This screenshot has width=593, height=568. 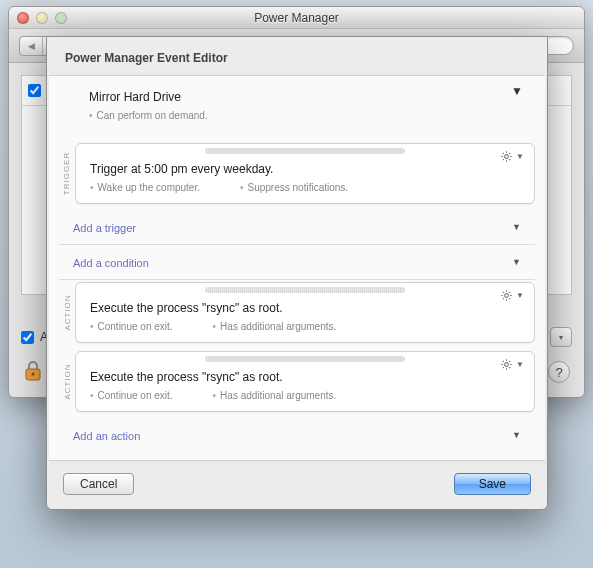 What do you see at coordinates (28, 338) in the screenshot?
I see `bottom-checkbox` at bounding box center [28, 338].